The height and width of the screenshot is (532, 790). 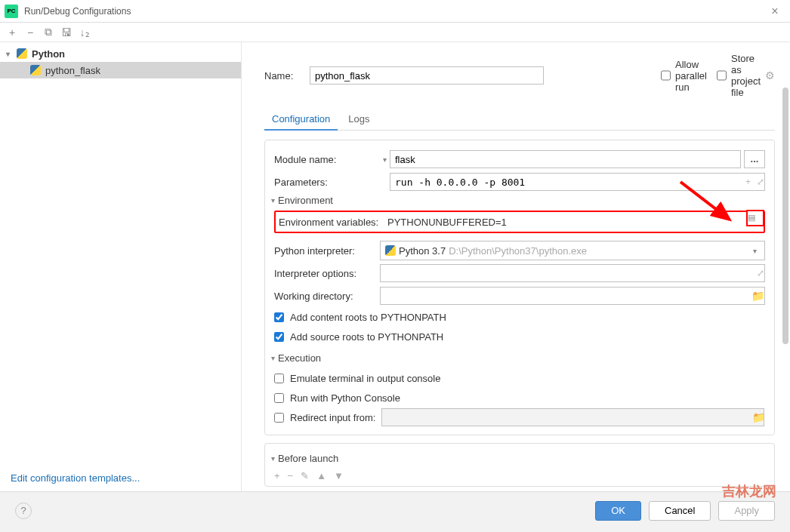 I want to click on config-toolbar: + − ⧉ 🖫 ↓₂, so click(x=395, y=32).